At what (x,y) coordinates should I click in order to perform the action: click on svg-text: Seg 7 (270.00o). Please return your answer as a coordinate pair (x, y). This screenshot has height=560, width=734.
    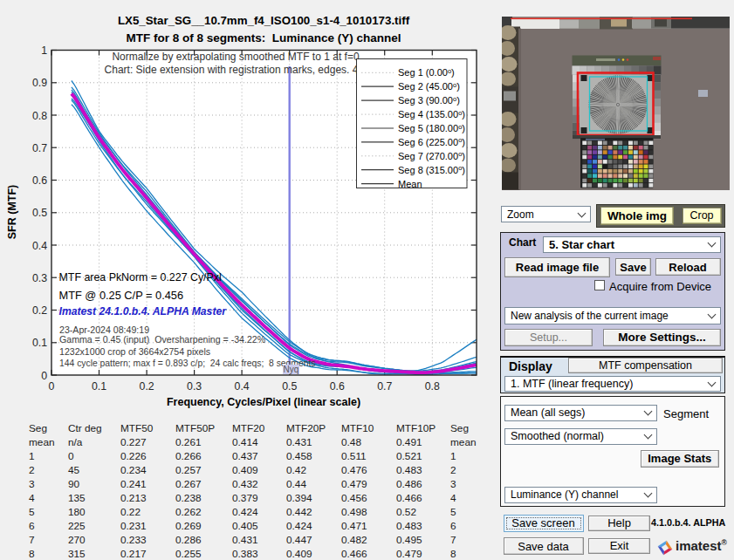
    Looking at the image, I should click on (431, 155).